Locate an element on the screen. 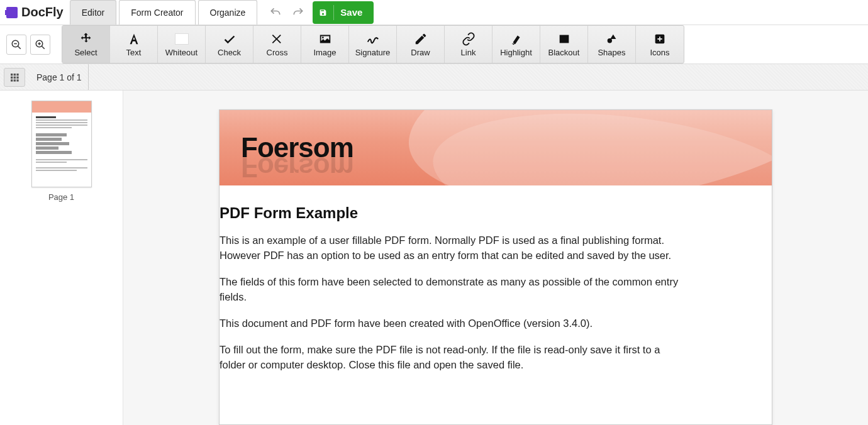 The image size is (868, 425). editor-toolbar: Select Text Whiteout Check Cross Image S… is located at coordinates (434, 45).